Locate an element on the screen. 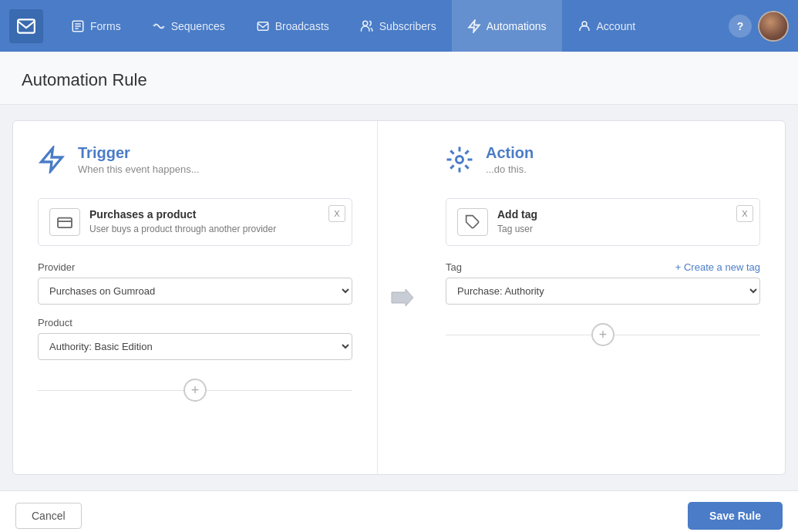 The width and height of the screenshot is (798, 532). add-action-row: + is located at coordinates (603, 335).